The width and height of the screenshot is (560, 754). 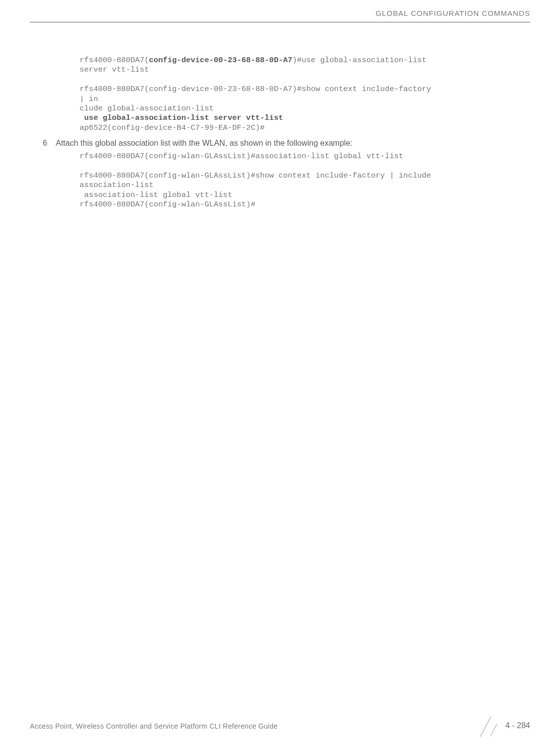 What do you see at coordinates (204, 143) in the screenshot?
I see `step-text: Attach this global association list with…` at bounding box center [204, 143].